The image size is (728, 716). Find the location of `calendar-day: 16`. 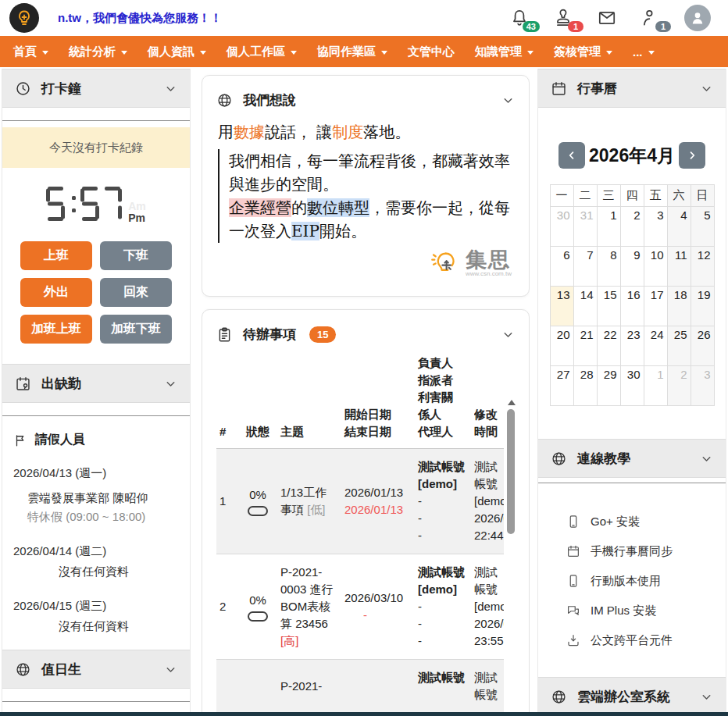

calendar-day: 16 is located at coordinates (632, 306).